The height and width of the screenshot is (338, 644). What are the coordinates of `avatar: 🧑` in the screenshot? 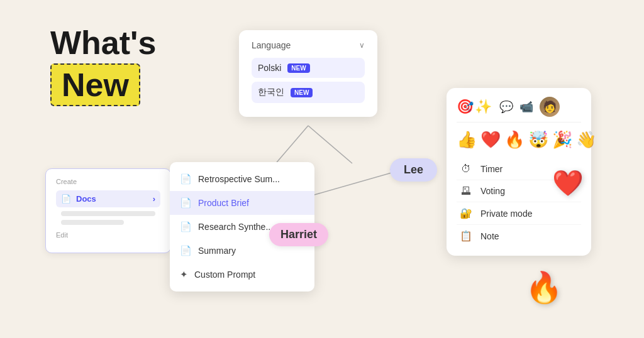 It's located at (550, 107).